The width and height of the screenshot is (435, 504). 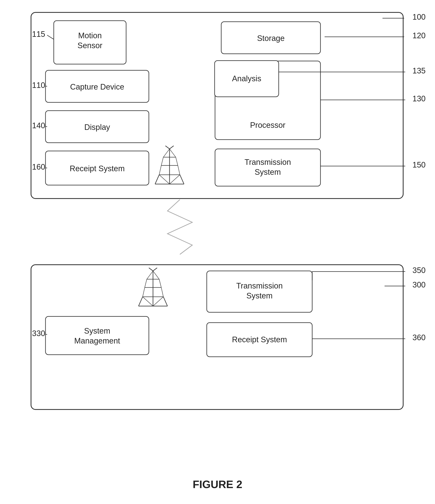 I want to click on top-receipt-system-label: Receipt System, so click(x=97, y=169).